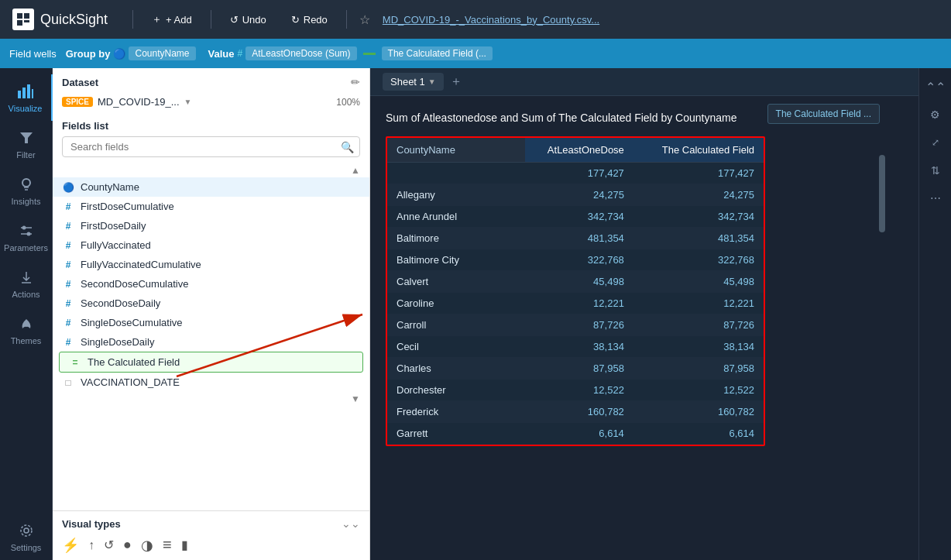 The width and height of the screenshot is (951, 560). What do you see at coordinates (68, 226) in the screenshot?
I see `hash-field-icon-2: #` at bounding box center [68, 226].